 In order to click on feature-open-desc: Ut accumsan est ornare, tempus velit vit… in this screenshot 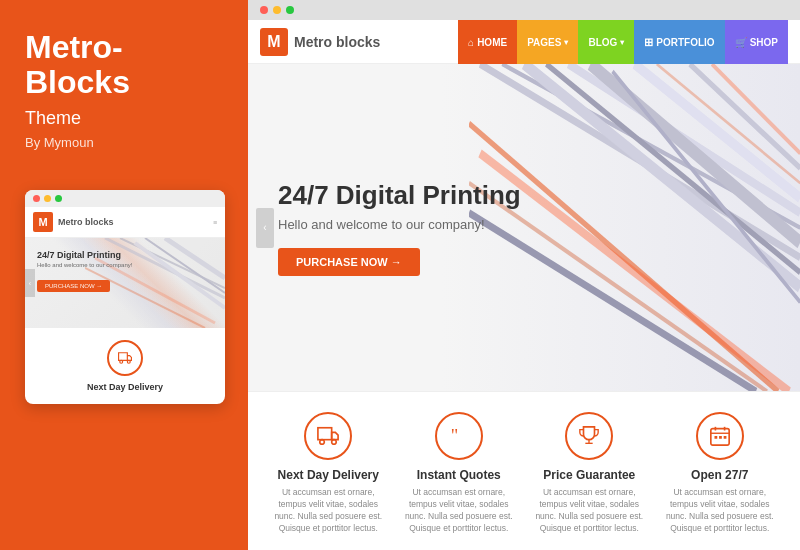, I will do `click(720, 511)`.